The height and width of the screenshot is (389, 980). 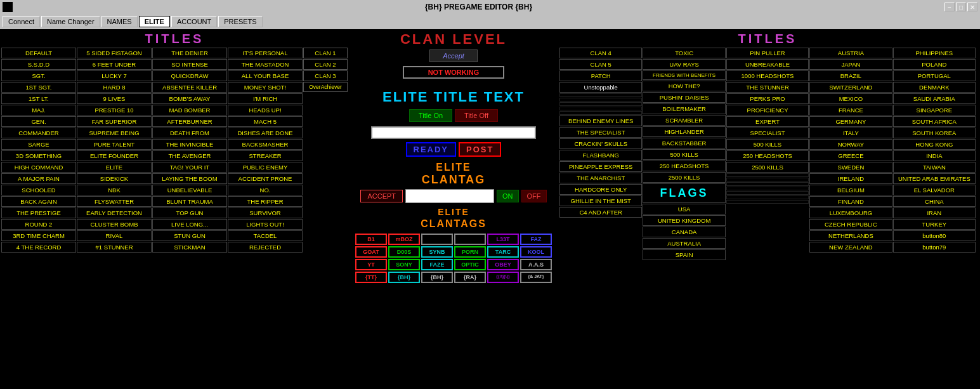 I want to click on list-item: THE STUNNER, so click(x=768, y=88).